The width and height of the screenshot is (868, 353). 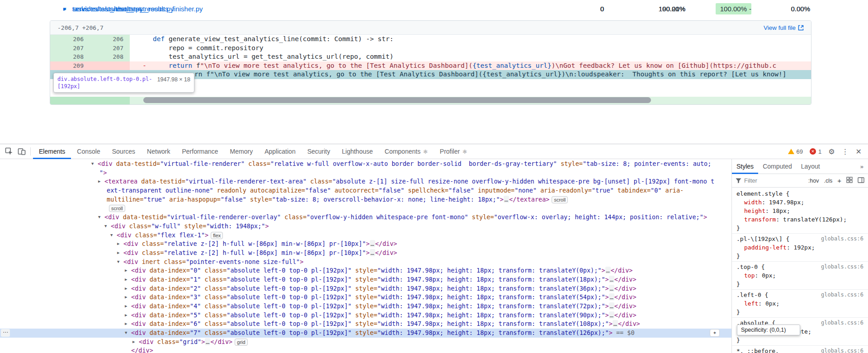 I want to click on css-property: top: 0px;, so click(x=800, y=276).